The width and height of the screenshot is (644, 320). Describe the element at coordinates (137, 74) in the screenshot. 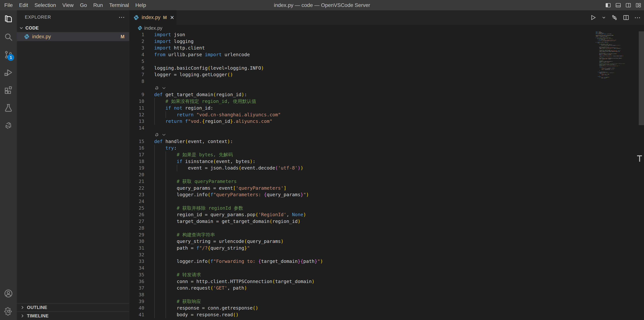

I see `line-number: 7` at that location.